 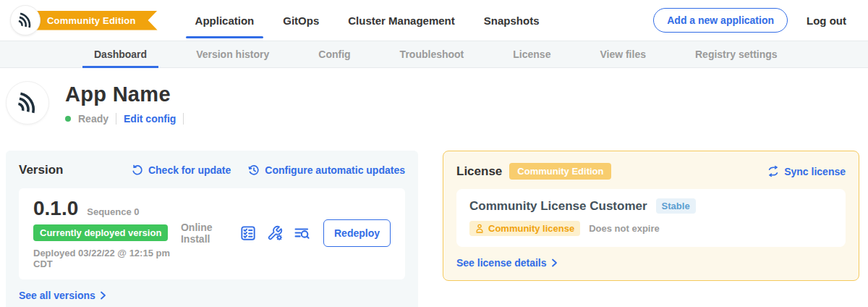 What do you see at coordinates (720, 20) in the screenshot?
I see `add-new-application-button: Add a new application` at bounding box center [720, 20].